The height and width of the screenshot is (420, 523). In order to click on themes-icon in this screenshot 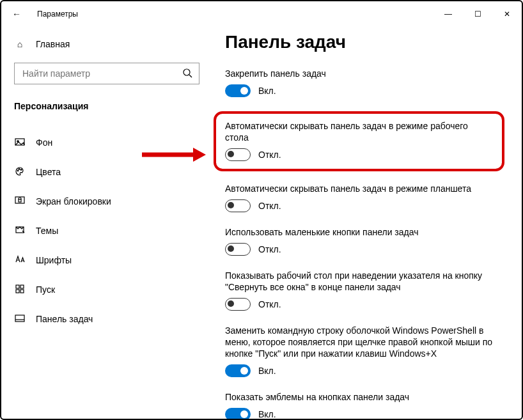, I will do `click(20, 231)`.